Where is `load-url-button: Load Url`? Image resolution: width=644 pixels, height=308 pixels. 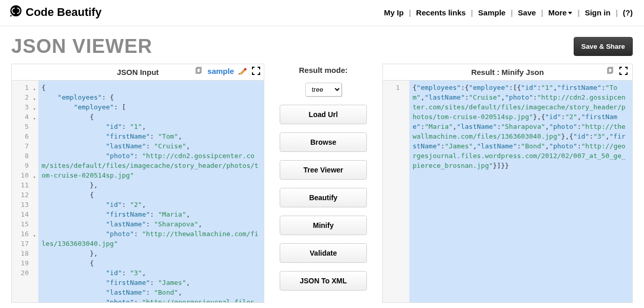
load-url-button: Load Url is located at coordinates (323, 114).